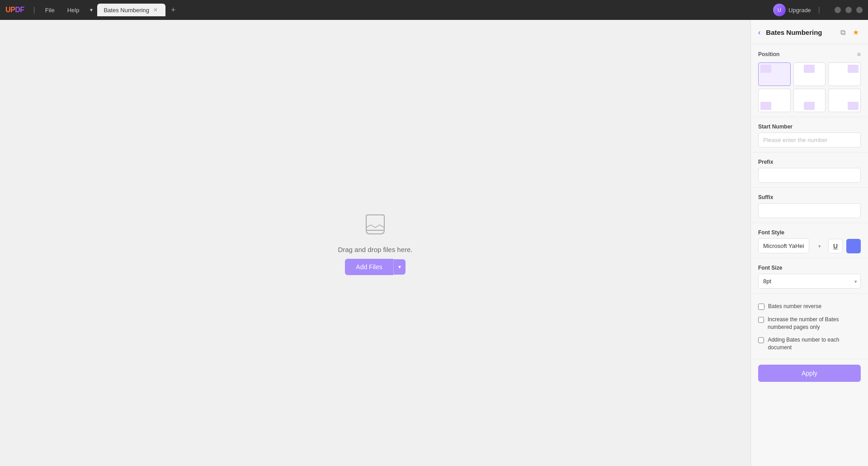 This screenshot has height=466, width=868. Describe the element at coordinates (792, 10) in the screenshot. I see `upgrade-button: U Upgrade` at that location.